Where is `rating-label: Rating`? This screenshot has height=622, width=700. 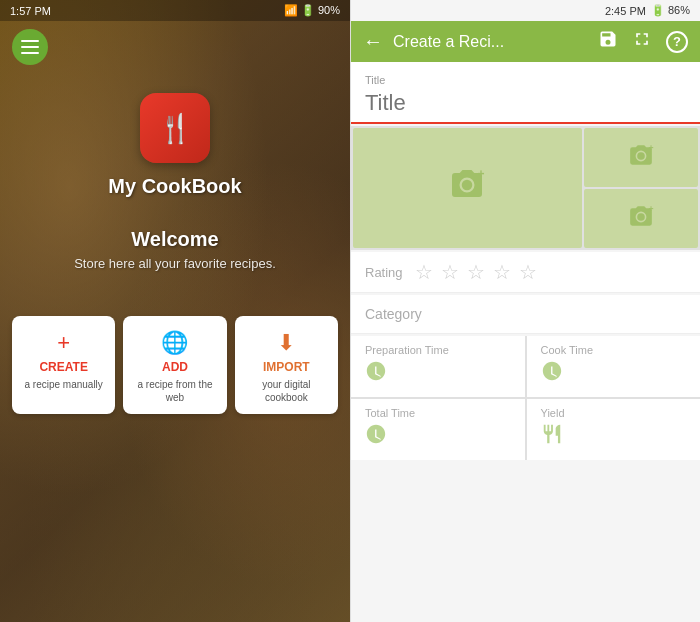 rating-label: Rating is located at coordinates (384, 272).